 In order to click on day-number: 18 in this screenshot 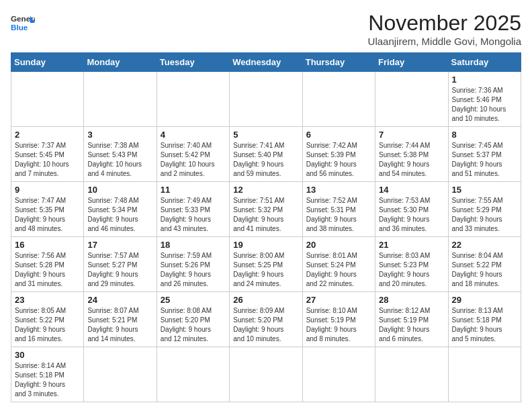, I will do `click(193, 244)`.